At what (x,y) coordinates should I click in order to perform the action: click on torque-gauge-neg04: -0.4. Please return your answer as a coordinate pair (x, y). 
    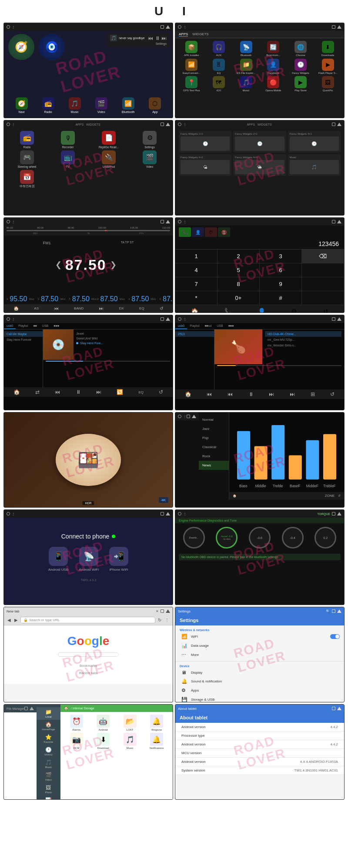
    Looking at the image, I should click on (292, 538).